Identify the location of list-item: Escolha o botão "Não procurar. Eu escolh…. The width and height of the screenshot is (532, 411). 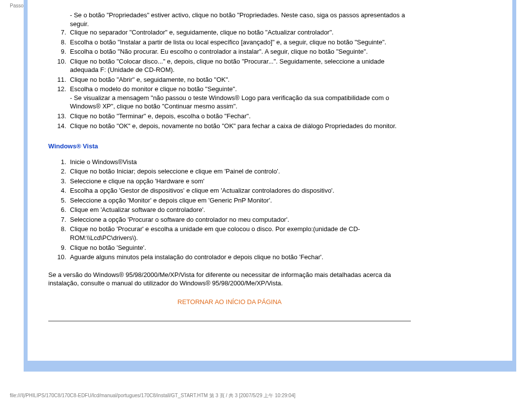
(239, 52).